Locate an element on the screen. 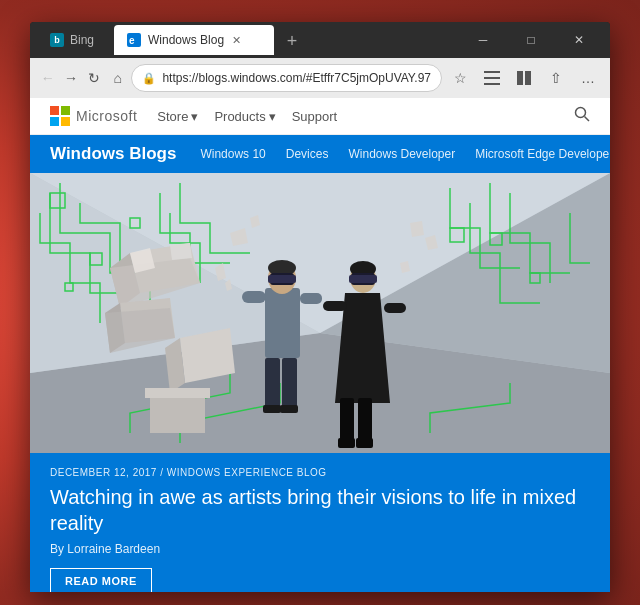 This screenshot has width=640, height=605. nav-products: Products ▾ is located at coordinates (244, 116).